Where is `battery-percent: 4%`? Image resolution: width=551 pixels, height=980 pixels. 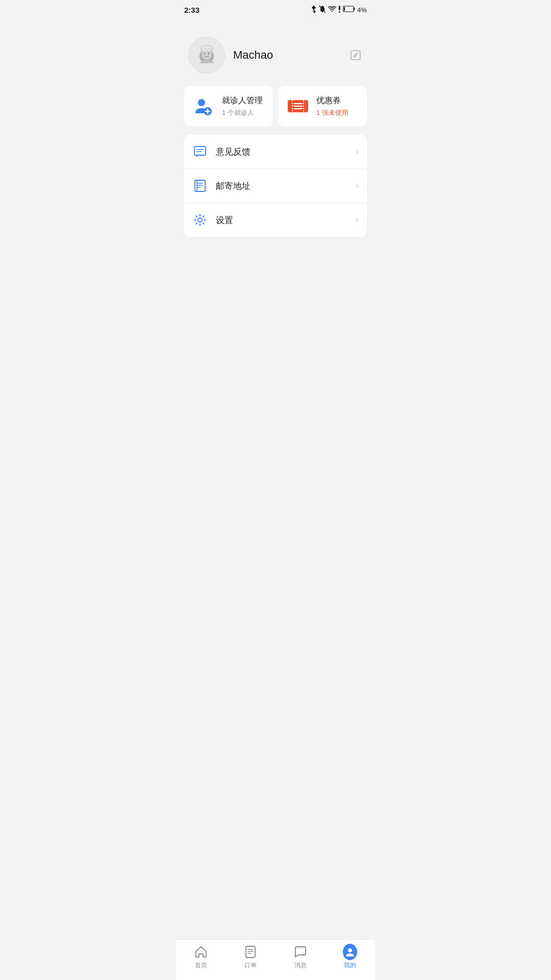
battery-percent: 4% is located at coordinates (362, 10).